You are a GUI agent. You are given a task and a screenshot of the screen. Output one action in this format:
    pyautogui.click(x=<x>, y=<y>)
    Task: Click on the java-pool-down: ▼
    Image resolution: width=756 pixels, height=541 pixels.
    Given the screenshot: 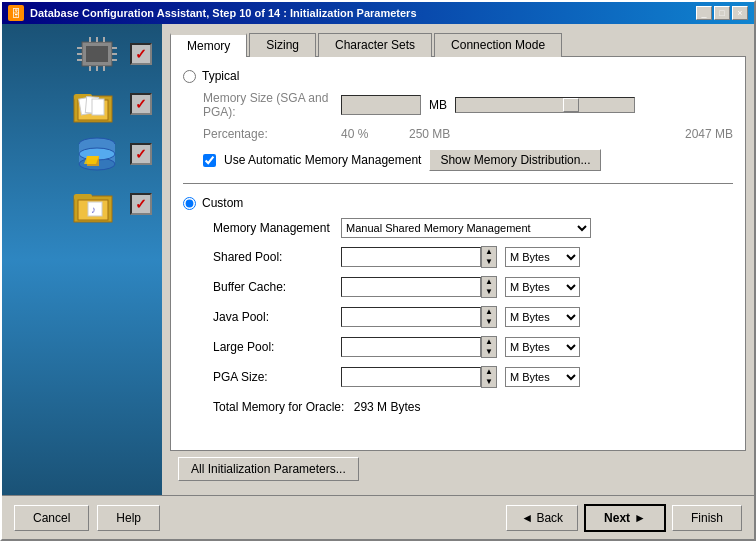 What is the action you would take?
    pyautogui.click(x=489, y=322)
    